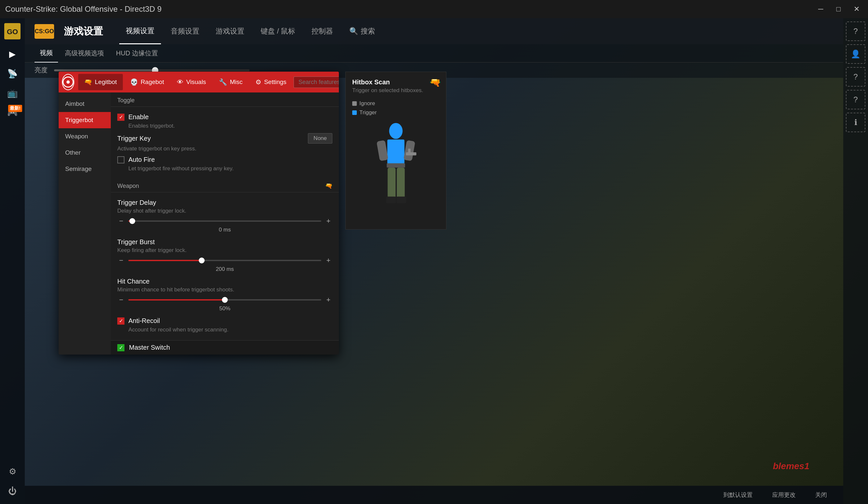 The width and height of the screenshot is (868, 504). What do you see at coordinates (821, 495) in the screenshot?
I see `close-settings-button: 关闭` at bounding box center [821, 495].